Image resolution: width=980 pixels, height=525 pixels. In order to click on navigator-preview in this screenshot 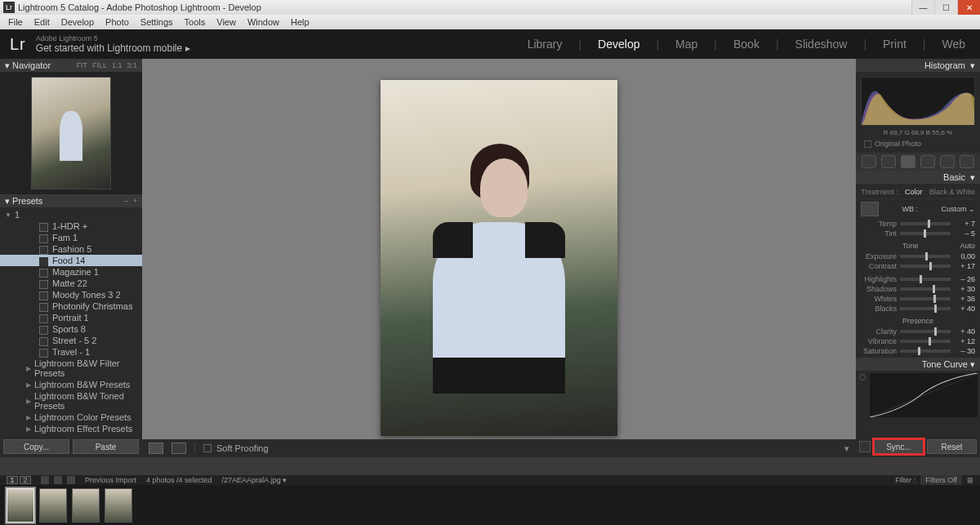, I will do `click(71, 133)`.